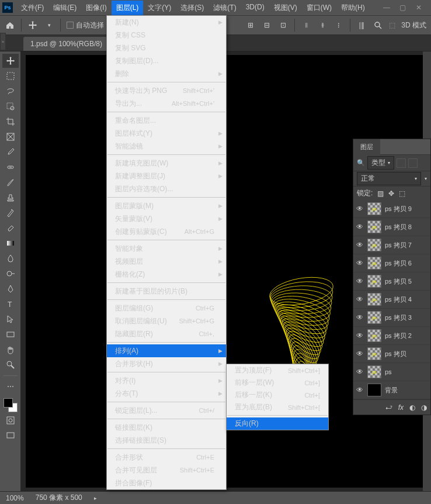  I want to click on quick-mask-icon, so click(11, 420).